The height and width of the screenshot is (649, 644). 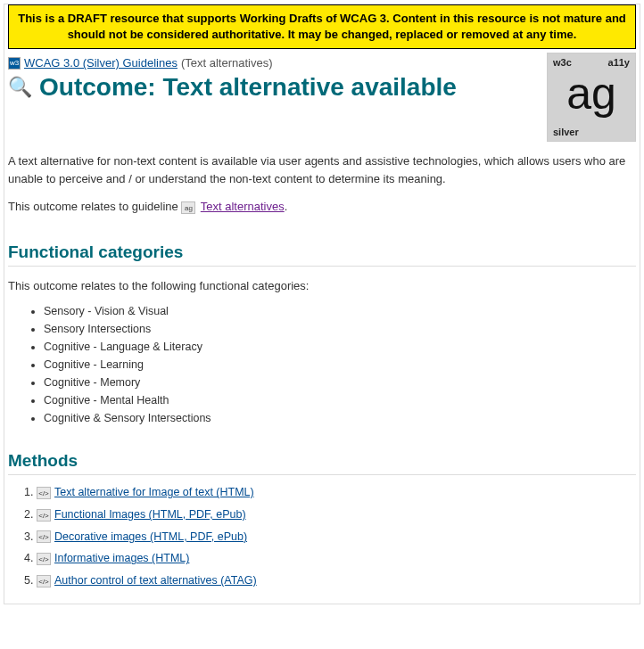 I want to click on logo-top-right: a11y, so click(x=619, y=62).